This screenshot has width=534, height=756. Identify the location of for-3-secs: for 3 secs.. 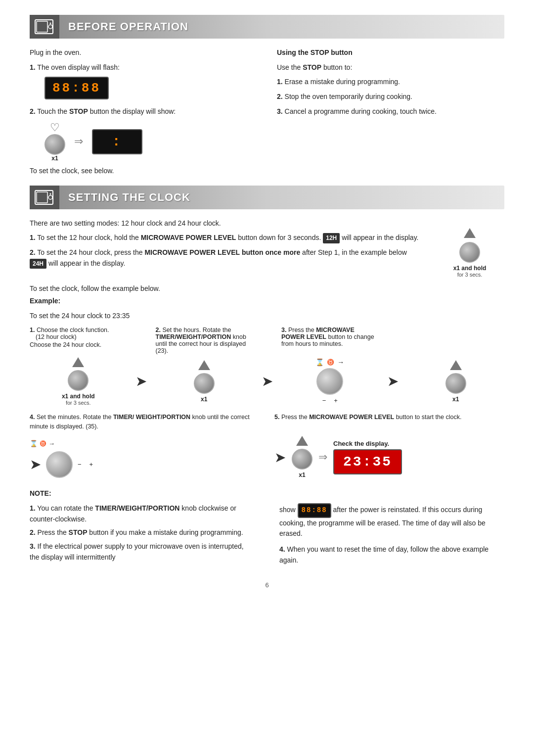
(470, 275).